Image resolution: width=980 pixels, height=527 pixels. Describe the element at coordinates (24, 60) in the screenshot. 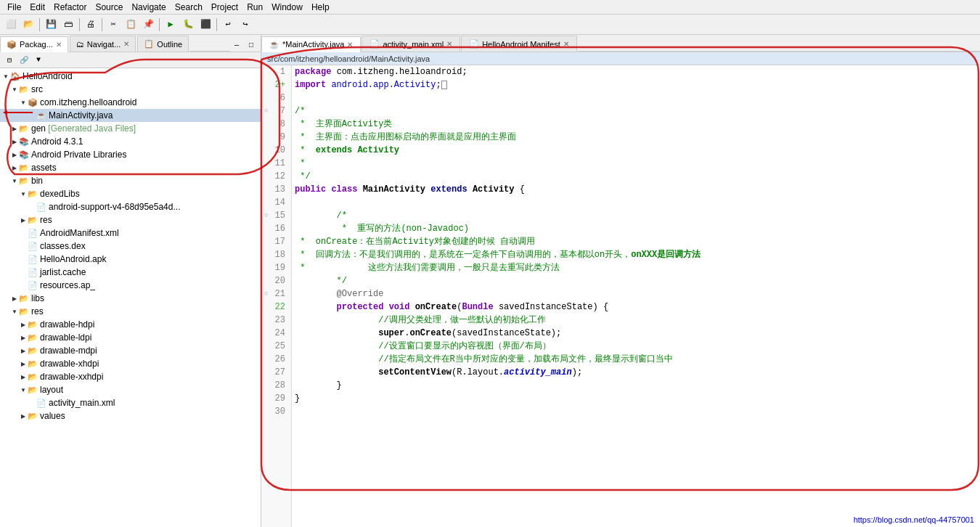

I see `link-with-editor: 🔗` at that location.